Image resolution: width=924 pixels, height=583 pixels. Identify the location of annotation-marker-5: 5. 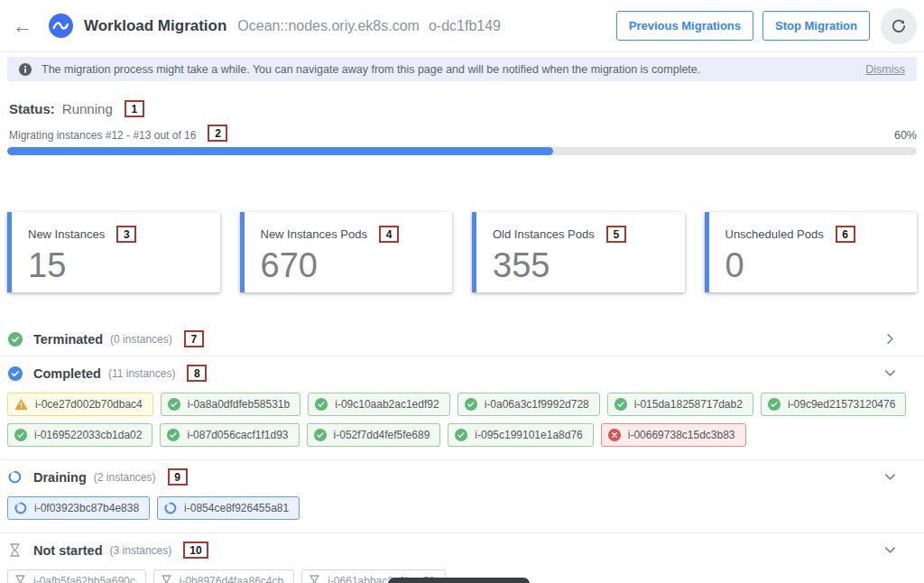
(616, 235).